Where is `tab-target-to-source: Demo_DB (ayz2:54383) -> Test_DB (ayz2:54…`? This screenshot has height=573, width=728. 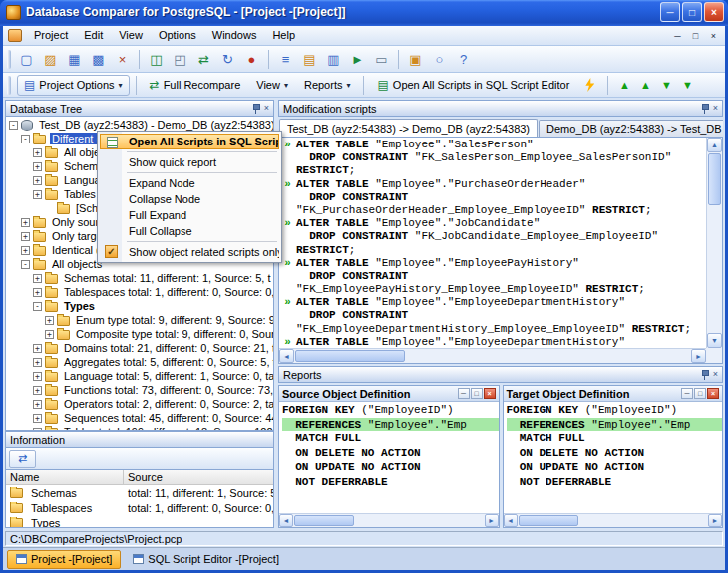 tab-target-to-source: Demo_DB (ayz2:54383) -> Test_DB (ayz2:54… is located at coordinates (630, 128).